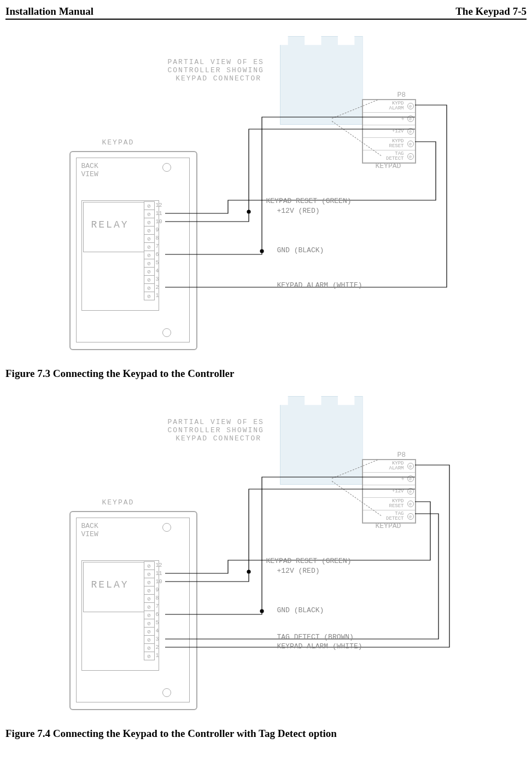 This screenshot has height=761, width=532. I want to click on header-left: Installation Manual, so click(49, 11).